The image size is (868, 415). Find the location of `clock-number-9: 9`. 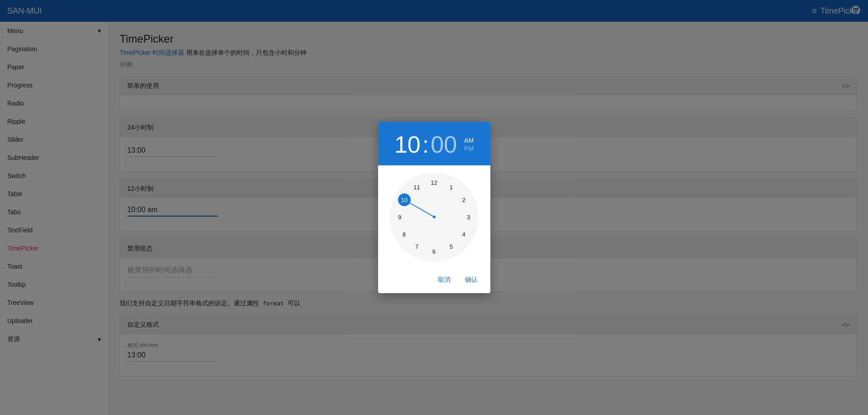

clock-number-9: 9 is located at coordinates (400, 217).